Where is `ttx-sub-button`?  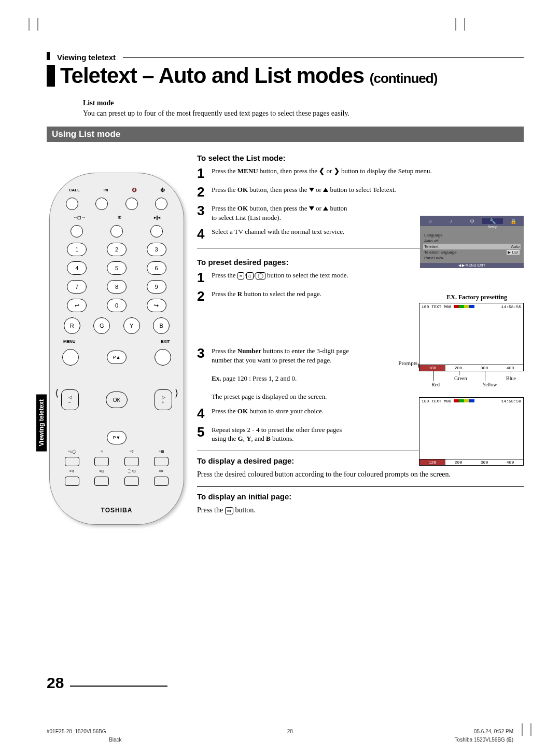
ttx-sub-button is located at coordinates (102, 481).